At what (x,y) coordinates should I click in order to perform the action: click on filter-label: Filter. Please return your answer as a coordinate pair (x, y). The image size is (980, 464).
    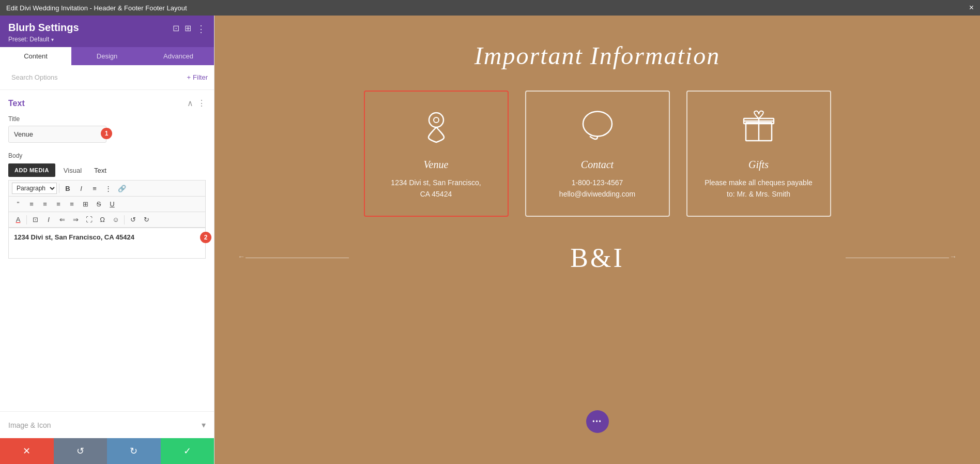
    Looking at the image, I should click on (201, 78).